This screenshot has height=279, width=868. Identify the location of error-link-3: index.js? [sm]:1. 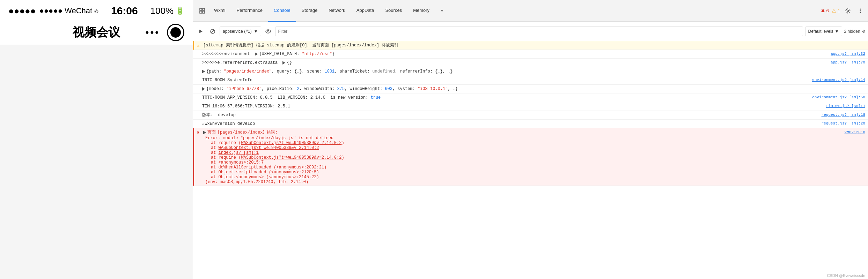
(239, 153).